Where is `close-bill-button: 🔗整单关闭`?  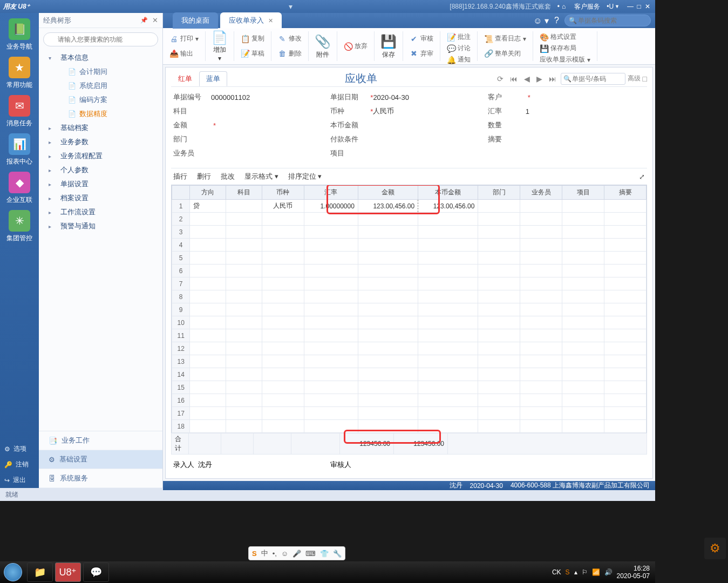 close-bill-button: 🔗整单关闭 is located at coordinates (505, 54).